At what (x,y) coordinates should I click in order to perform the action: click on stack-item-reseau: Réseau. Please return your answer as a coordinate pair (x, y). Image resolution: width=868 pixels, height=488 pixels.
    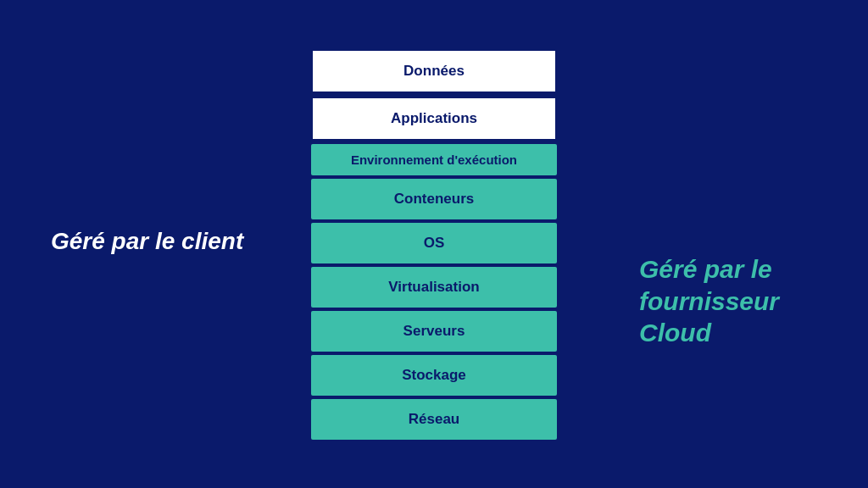
    Looking at the image, I should click on (434, 419).